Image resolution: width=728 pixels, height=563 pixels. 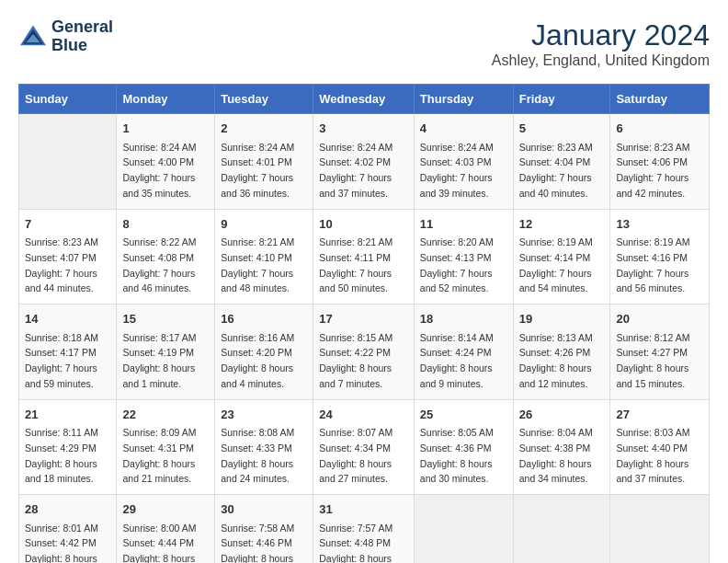 What do you see at coordinates (556, 361) in the screenshot?
I see `day-content: Sunrise: 8:13 AMSunset: 4:26 PMDaylight:…` at bounding box center [556, 361].